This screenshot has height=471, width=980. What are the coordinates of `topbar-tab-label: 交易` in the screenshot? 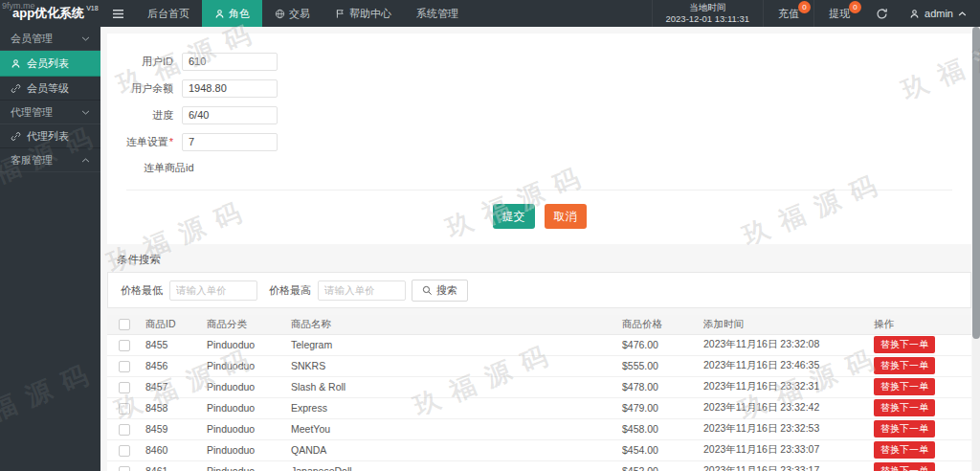 It's located at (300, 13).